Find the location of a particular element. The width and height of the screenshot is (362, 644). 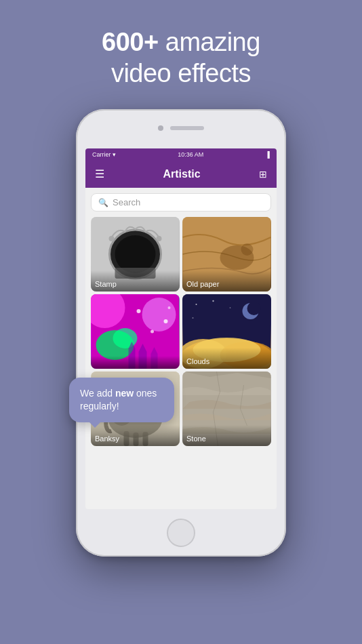

search-icon: 🔍 is located at coordinates (103, 203).